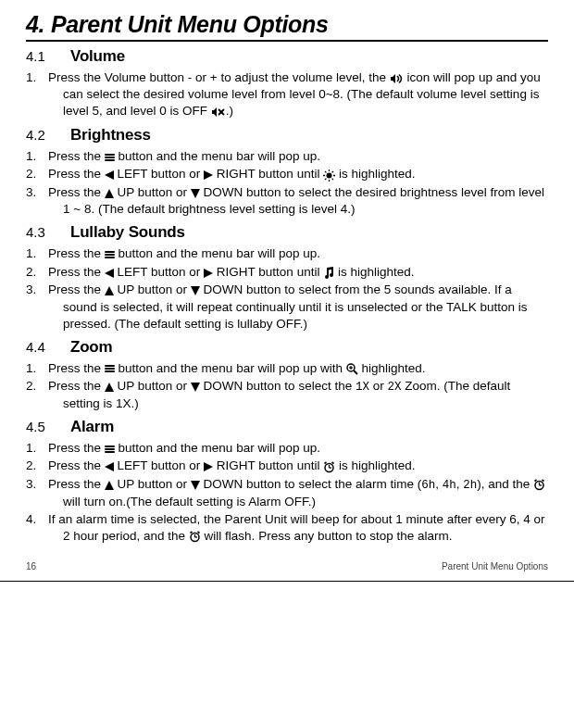 The image size is (574, 728). I want to click on volume-mute-icon, so click(218, 112).